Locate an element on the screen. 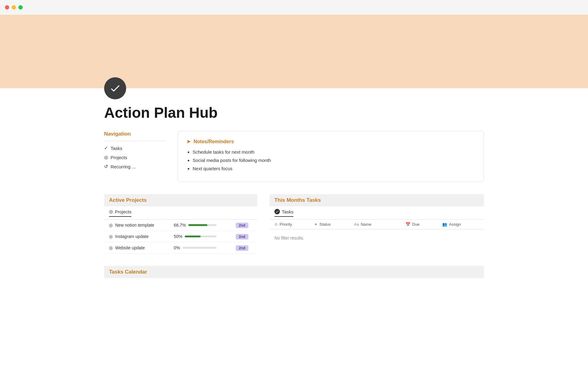 The height and width of the screenshot is (368, 588). project-percent-cell-2: 50% is located at coordinates (200, 237).